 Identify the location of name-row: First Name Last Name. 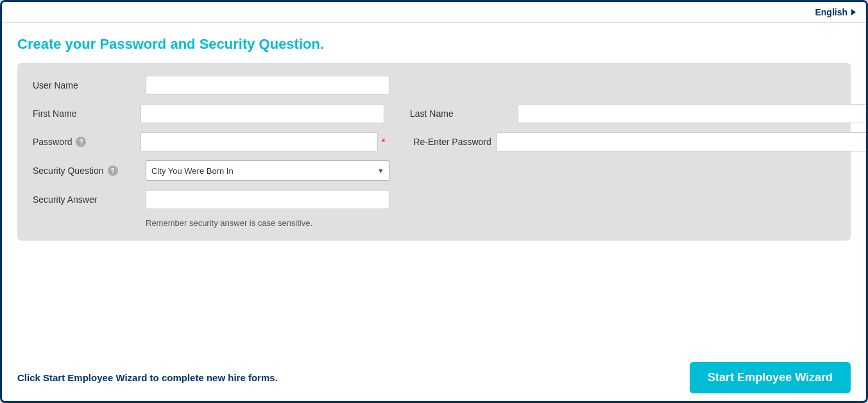
(434, 114).